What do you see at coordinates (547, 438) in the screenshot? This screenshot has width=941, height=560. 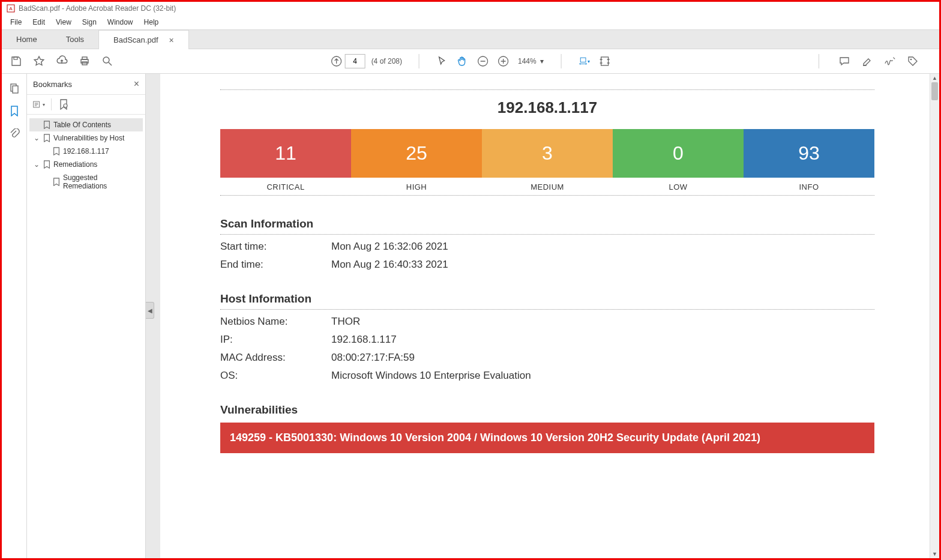 I see `vulnerability-item: 149259 - KB5001330: Windows 10 Version 2…` at bounding box center [547, 438].